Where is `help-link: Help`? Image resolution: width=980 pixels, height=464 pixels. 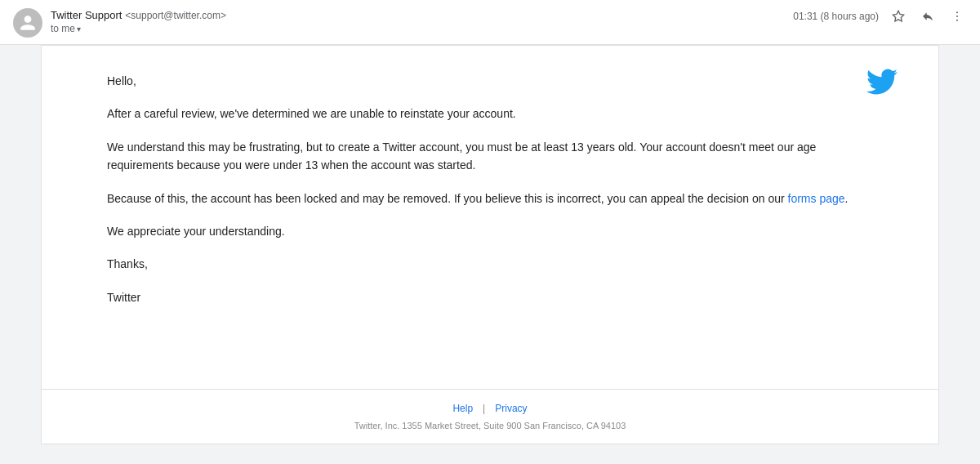 help-link: Help is located at coordinates (462, 408).